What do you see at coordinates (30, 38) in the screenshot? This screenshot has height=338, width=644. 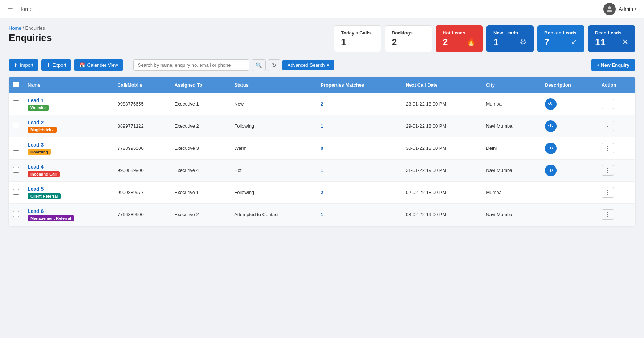 I see `header-left: Home / Enquiries Enquiries` at bounding box center [30, 38].